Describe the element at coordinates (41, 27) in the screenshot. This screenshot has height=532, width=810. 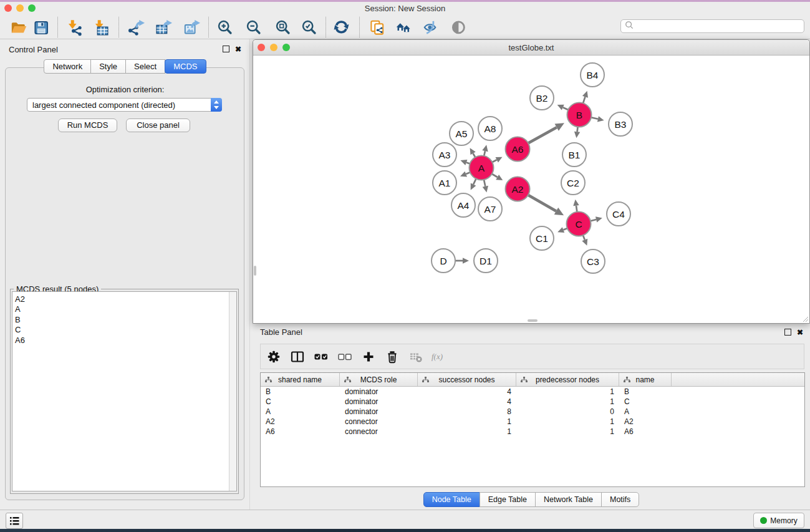
I see `save-session-button` at that location.